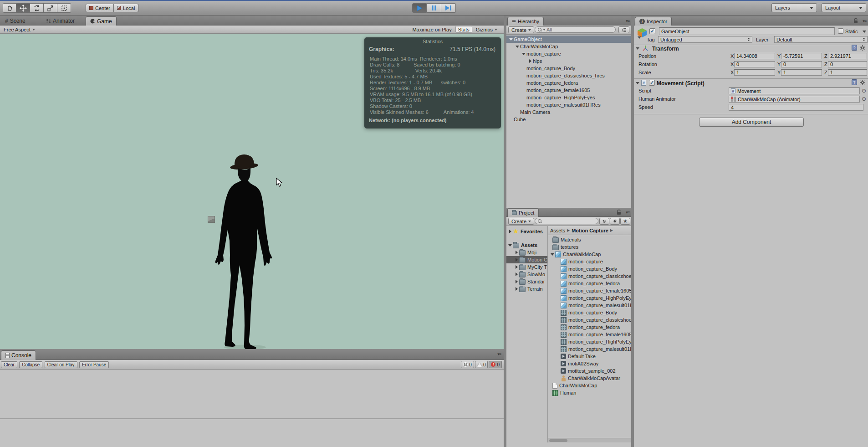 The height and width of the screenshot is (447, 868). What do you see at coordinates (10, 8) in the screenshot?
I see `hand-tool-button` at bounding box center [10, 8].